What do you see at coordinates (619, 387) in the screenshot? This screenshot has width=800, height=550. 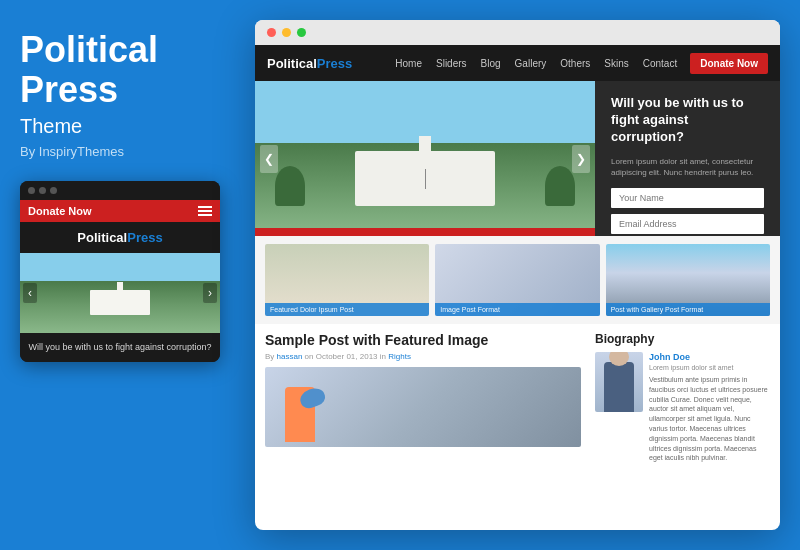 I see `bio-person-illustration` at bounding box center [619, 387].